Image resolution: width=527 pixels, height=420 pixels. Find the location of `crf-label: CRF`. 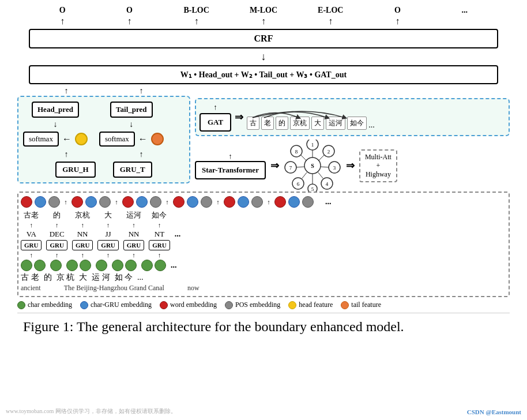

crf-label: CRF is located at coordinates (264, 38).